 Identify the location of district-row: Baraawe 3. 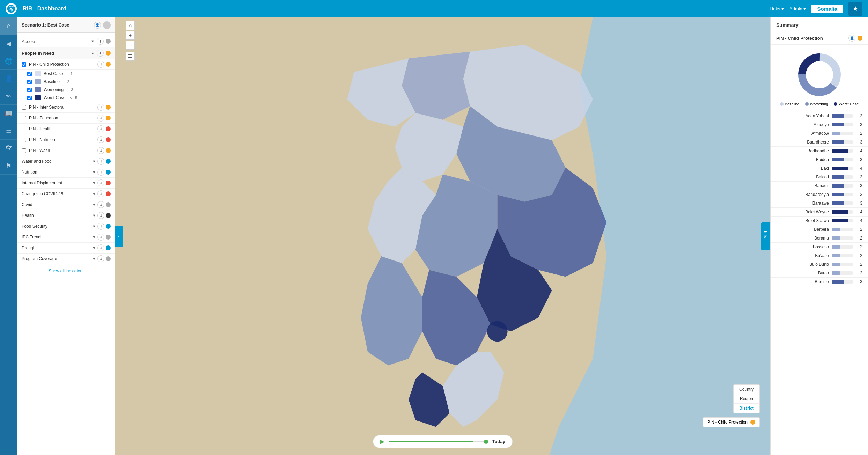
(819, 203).